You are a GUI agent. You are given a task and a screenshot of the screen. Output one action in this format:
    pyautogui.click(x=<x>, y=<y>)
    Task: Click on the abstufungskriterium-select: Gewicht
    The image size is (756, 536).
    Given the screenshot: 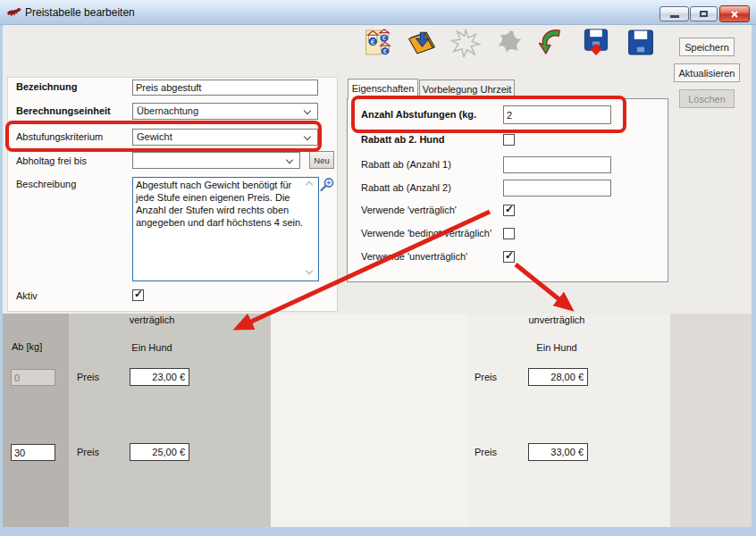 What is the action you would take?
    pyautogui.click(x=225, y=138)
    